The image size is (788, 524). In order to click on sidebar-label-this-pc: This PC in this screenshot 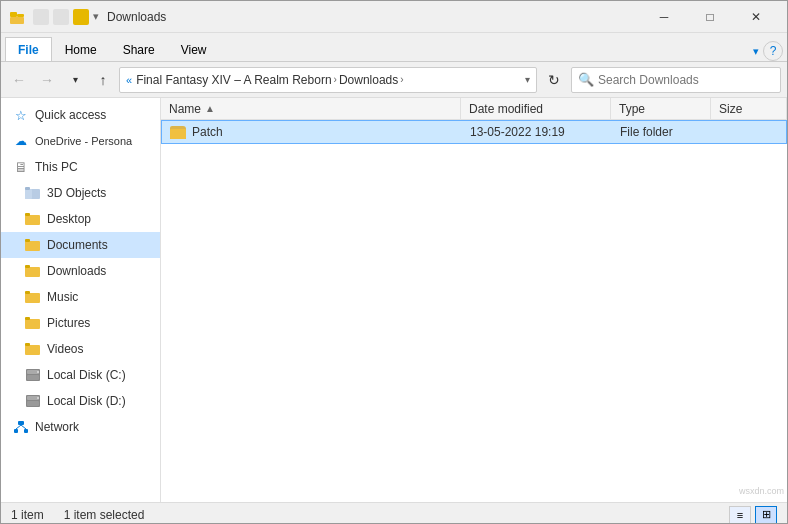, I will do `click(56, 167)`.